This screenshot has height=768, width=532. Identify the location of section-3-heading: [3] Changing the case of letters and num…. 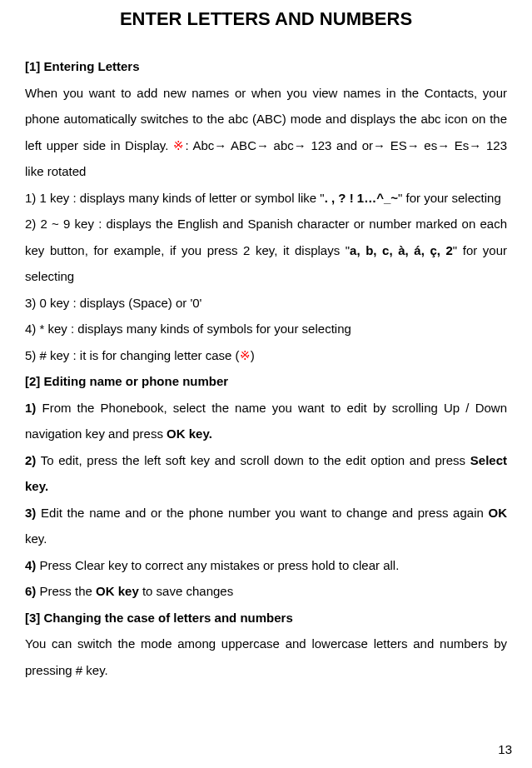
(266, 618).